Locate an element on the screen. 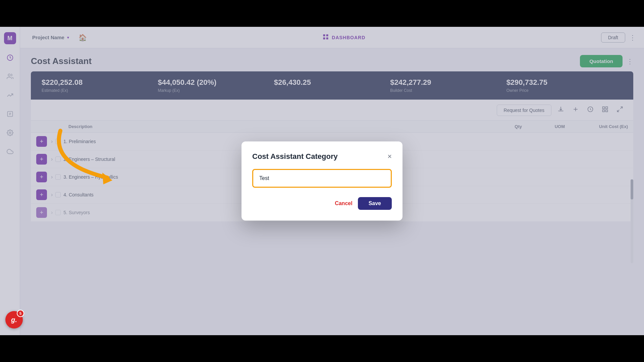  modal-close-button: × is located at coordinates (390, 157).